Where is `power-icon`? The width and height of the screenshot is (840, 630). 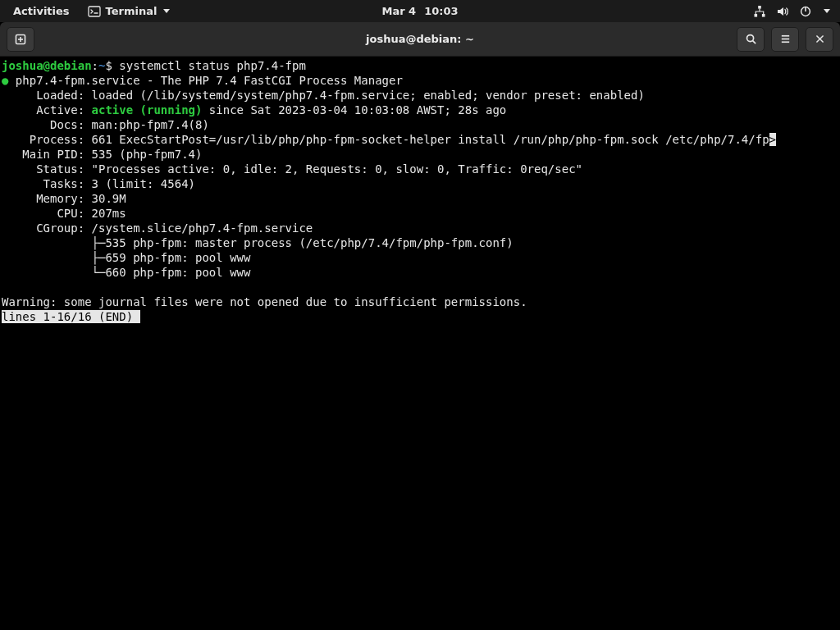
power-icon is located at coordinates (806, 11).